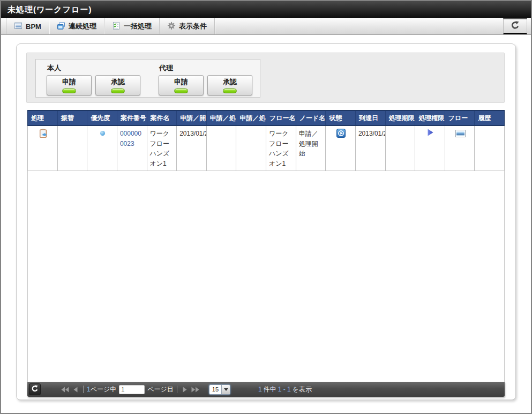 This screenshot has width=532, height=414. Describe the element at coordinates (69, 85) in the screenshot. I see `self-apply-button: 申請` at that location.